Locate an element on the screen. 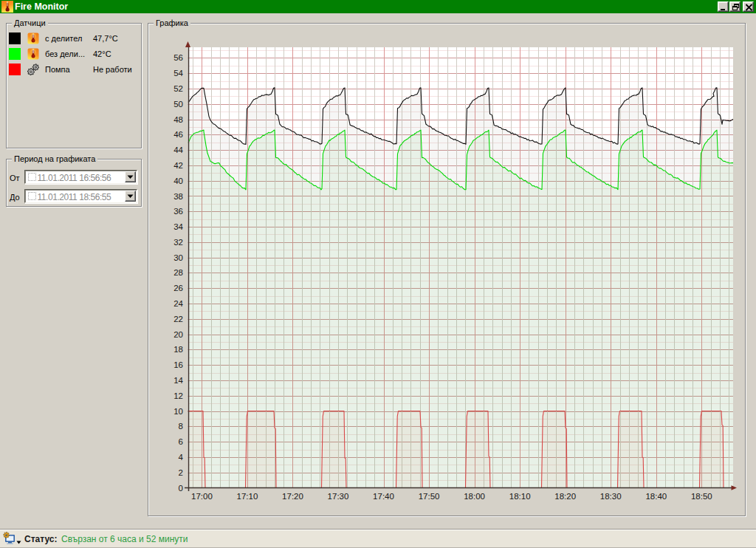 The width and height of the screenshot is (756, 548). svg-text: 18:50 is located at coordinates (701, 496).